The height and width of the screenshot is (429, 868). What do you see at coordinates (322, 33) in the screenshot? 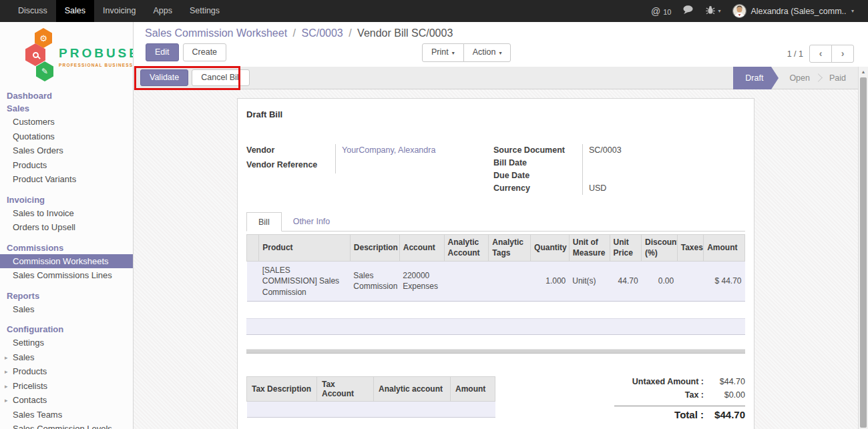
I see `breadcrumb-record-link: SC/0003` at bounding box center [322, 33].